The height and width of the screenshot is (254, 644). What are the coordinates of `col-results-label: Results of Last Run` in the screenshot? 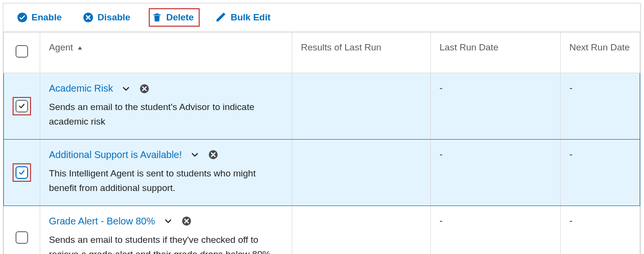 It's located at (341, 48).